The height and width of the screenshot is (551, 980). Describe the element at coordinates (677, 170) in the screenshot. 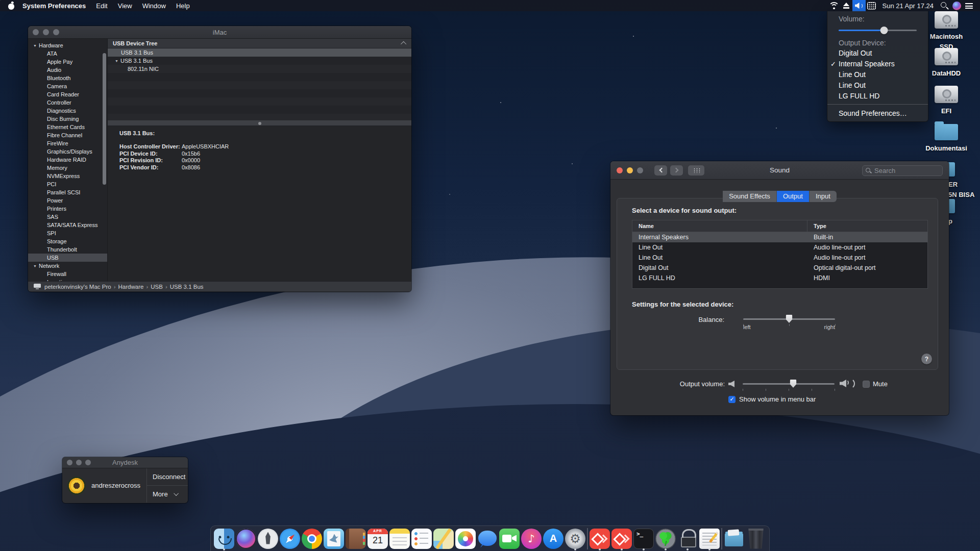

I see `forward-button` at that location.